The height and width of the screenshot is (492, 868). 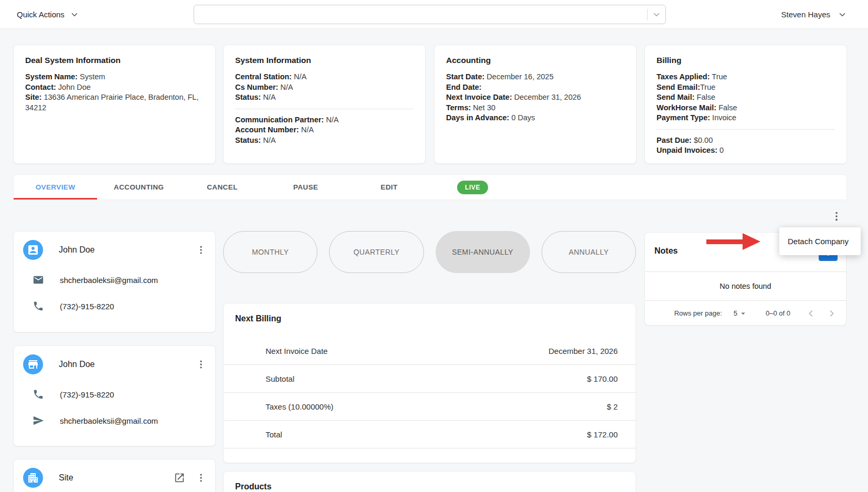 What do you see at coordinates (820, 242) in the screenshot?
I see `detach-company-menu-item: Detach Company` at bounding box center [820, 242].